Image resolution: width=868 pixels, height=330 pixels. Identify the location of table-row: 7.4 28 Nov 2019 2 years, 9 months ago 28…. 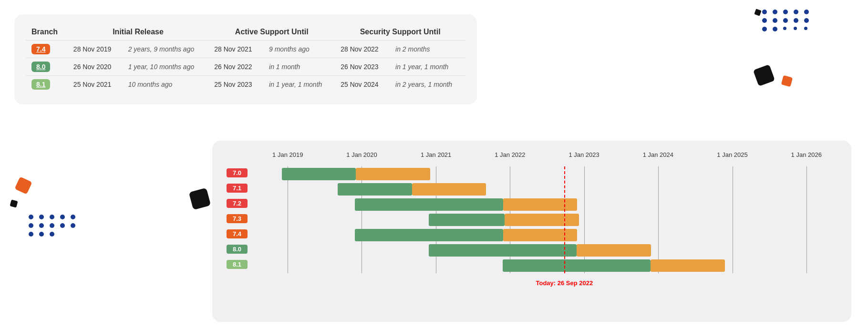
(246, 50).